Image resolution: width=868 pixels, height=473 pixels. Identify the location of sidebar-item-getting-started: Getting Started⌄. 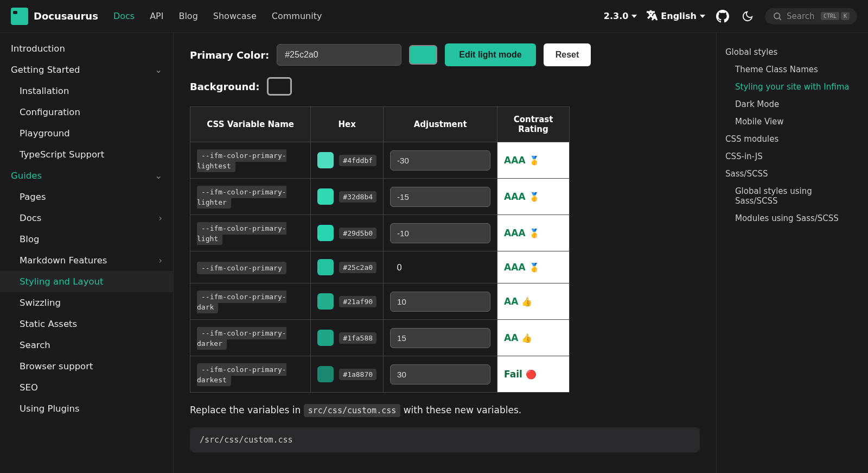
(87, 70).